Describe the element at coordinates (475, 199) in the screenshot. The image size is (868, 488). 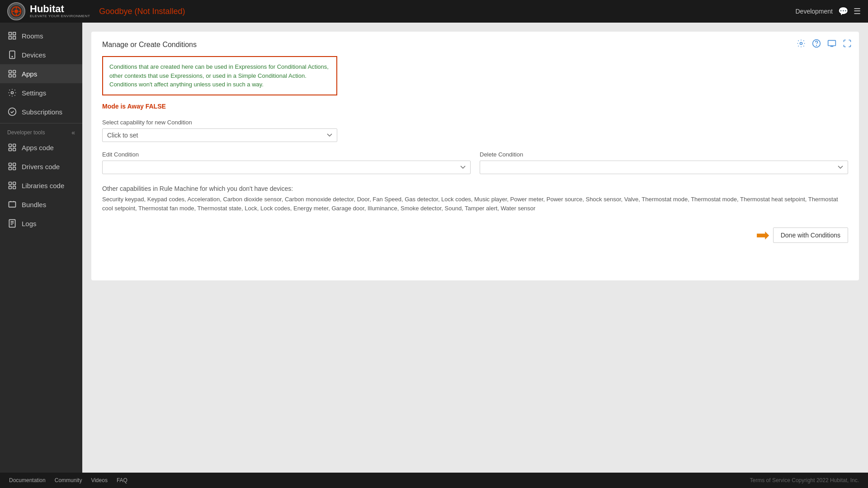
I see `other-capabilities-section: Other capabilities in Rule Machine for w…` at that location.